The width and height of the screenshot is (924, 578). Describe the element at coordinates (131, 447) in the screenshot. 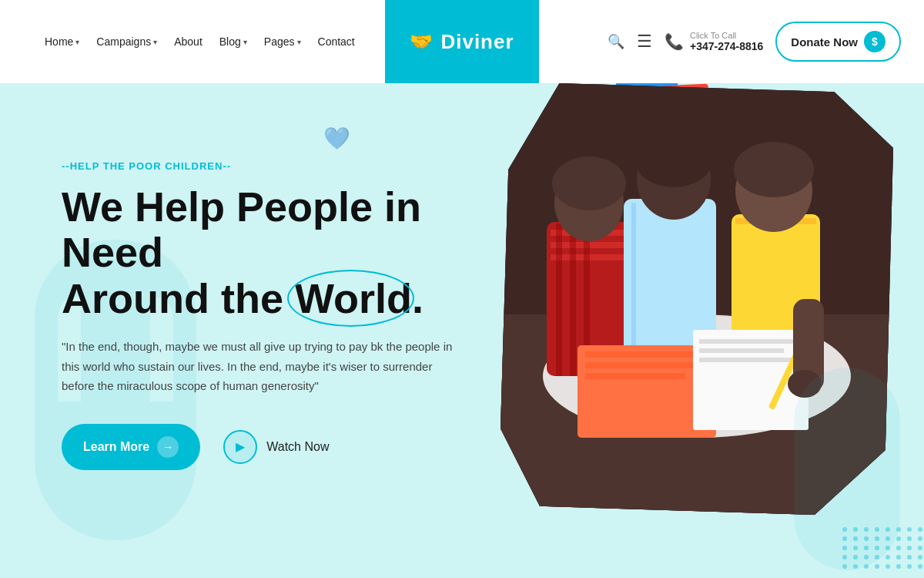

I see `learn-more-button: Learn More →` at that location.